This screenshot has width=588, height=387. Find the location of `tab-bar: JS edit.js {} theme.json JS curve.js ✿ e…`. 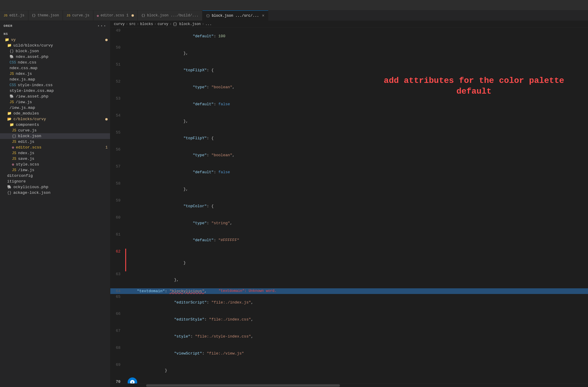

tab-bar: JS edit.js {} theme.json JS curve.js ✿ e… is located at coordinates (294, 16).